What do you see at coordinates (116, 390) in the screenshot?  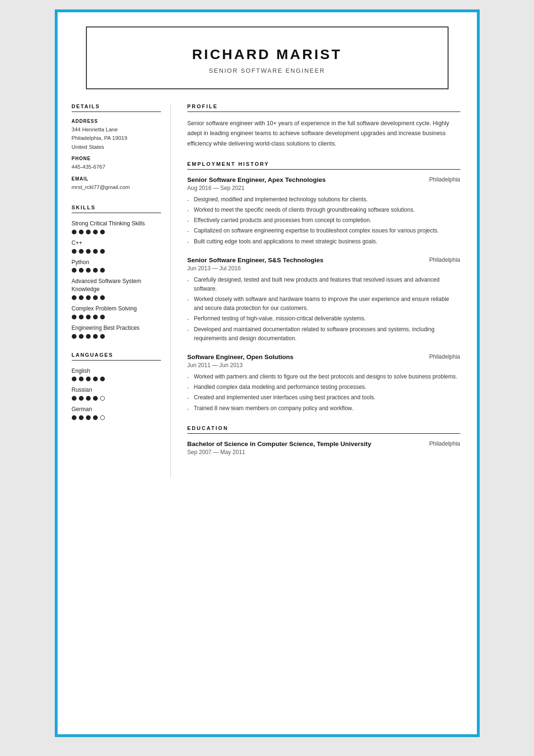 I see `language-name: Russian` at bounding box center [116, 390].